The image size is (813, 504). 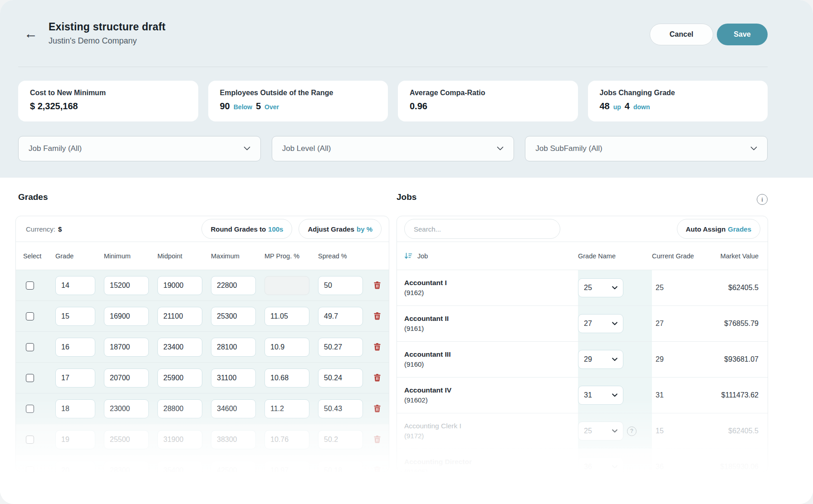 I want to click on sort-icon, so click(x=408, y=256).